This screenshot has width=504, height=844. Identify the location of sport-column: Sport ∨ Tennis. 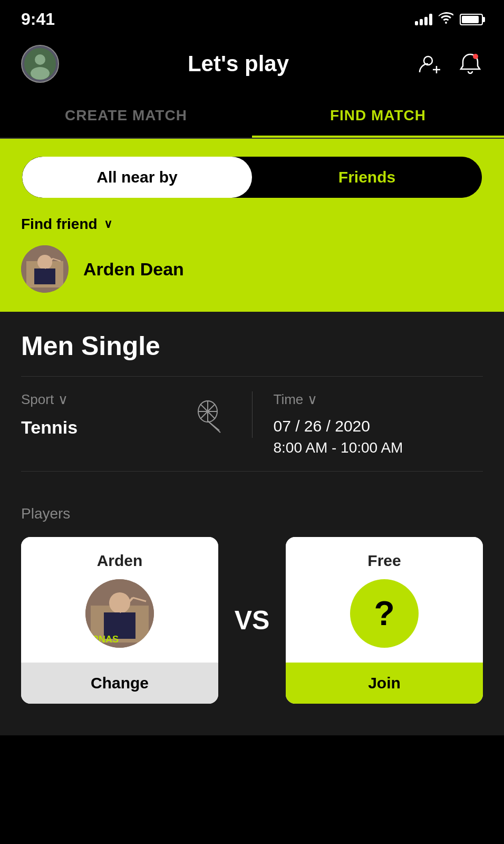
(137, 415).